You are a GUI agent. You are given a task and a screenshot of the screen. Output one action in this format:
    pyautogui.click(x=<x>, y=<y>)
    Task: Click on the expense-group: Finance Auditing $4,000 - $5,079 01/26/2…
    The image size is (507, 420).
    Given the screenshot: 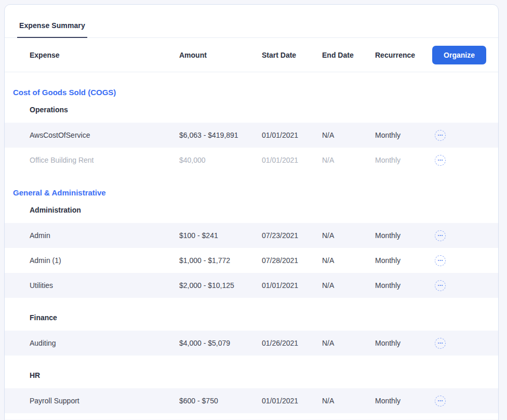 What is the action you would take?
    pyautogui.click(x=251, y=335)
    